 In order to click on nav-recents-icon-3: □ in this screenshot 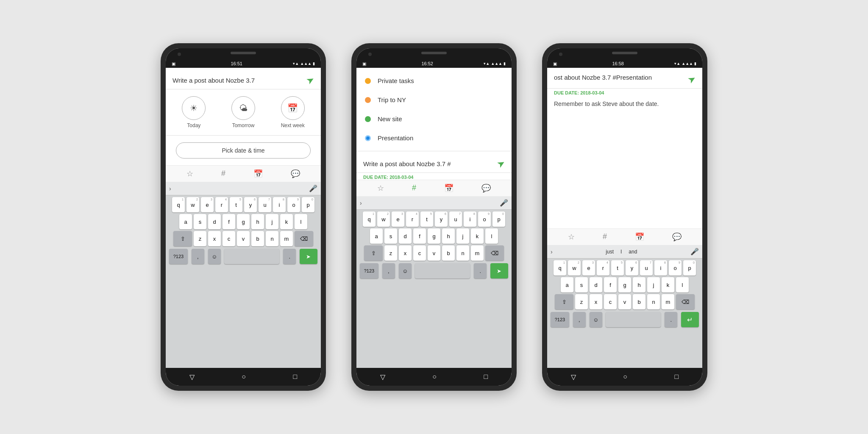, I will do `click(677, 377)`.